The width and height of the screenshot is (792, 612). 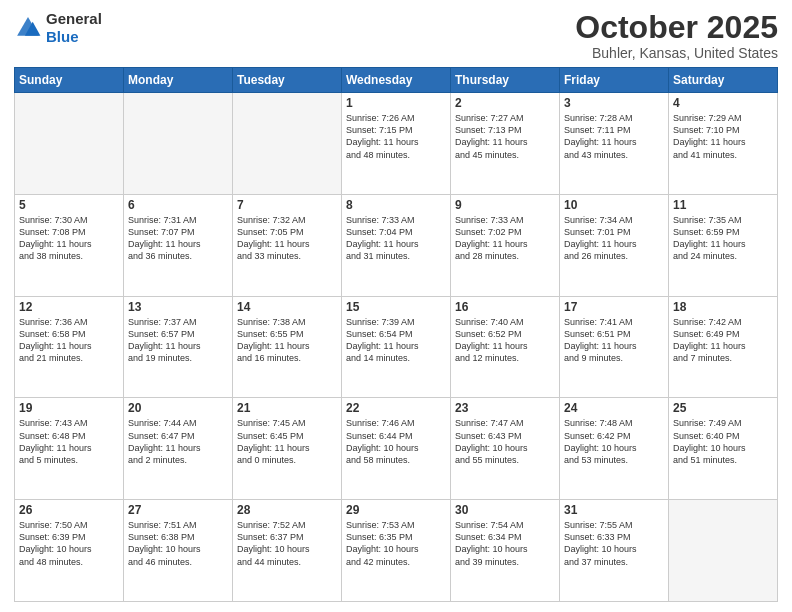 What do you see at coordinates (614, 347) in the screenshot?
I see `day-cell: 17Sunrise: 7:41 AM Sunset: 6:51 PM Dayli…` at bounding box center [614, 347].